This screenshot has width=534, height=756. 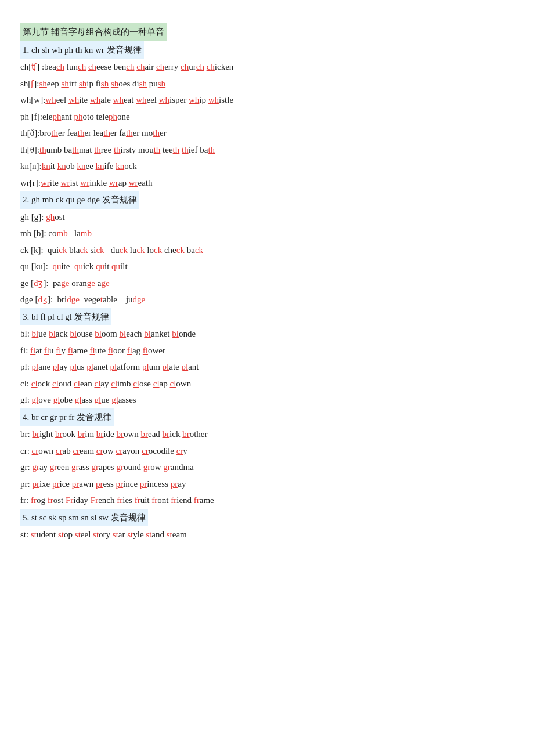 What do you see at coordinates (267, 267) in the screenshot?
I see `qu-line: qu [ku]: quite quick quit quilt` at bounding box center [267, 267].